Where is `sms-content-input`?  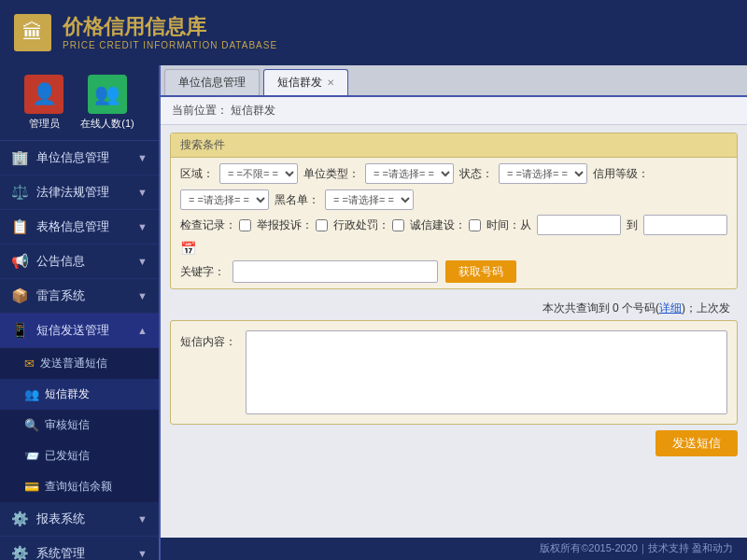 sms-content-input is located at coordinates (486, 372).